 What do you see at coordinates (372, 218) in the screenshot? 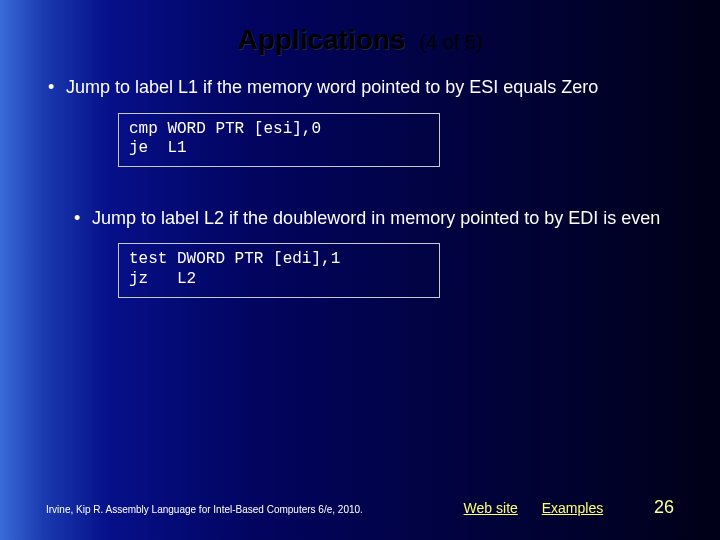
I see `bullet-item-2: Jump to label L2 if the doubleword in me…` at bounding box center [372, 218].